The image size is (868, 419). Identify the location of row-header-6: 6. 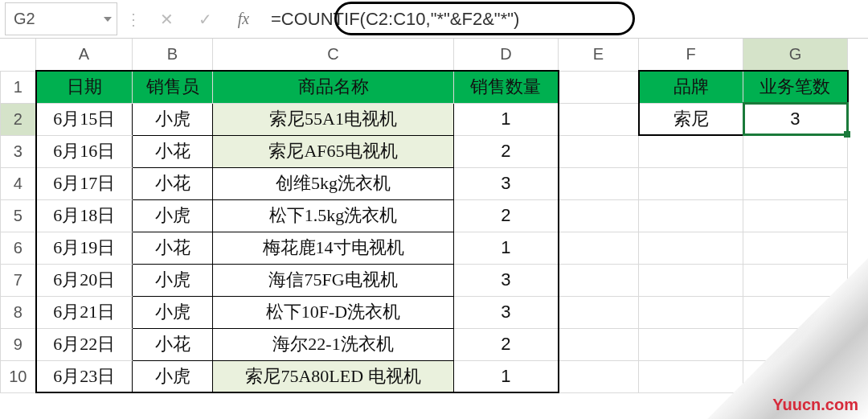
(18, 248).